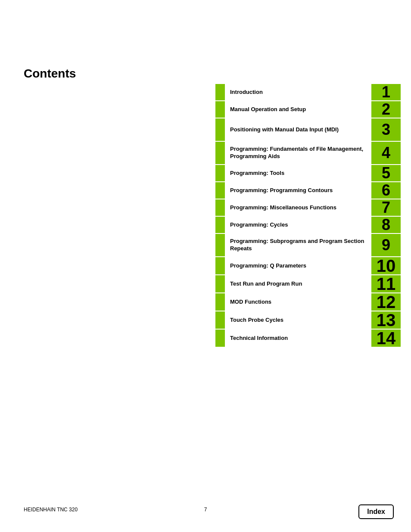 The width and height of the screenshot is (411, 532). Describe the element at coordinates (308, 130) in the screenshot. I see `toc-item-3: Positioning with Manual Data Input (MDI)…` at that location.